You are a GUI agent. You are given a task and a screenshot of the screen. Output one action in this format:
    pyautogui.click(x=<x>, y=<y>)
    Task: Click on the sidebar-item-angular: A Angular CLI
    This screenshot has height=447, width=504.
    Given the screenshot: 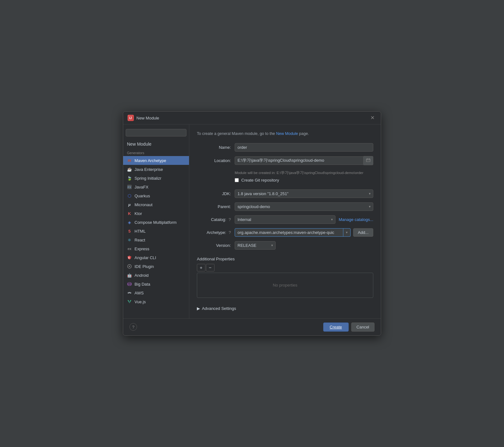 What is the action you would take?
    pyautogui.click(x=156, y=258)
    